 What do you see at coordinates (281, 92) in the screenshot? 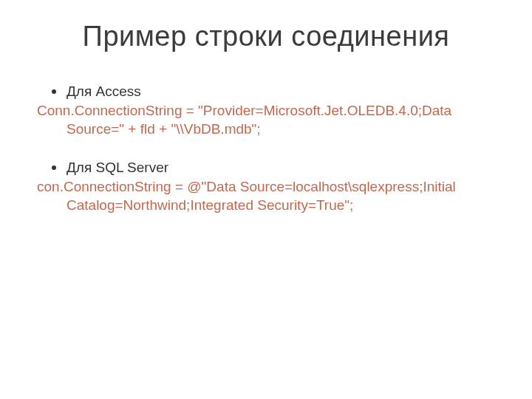
I see `bullet-label: Для Access` at bounding box center [281, 92].